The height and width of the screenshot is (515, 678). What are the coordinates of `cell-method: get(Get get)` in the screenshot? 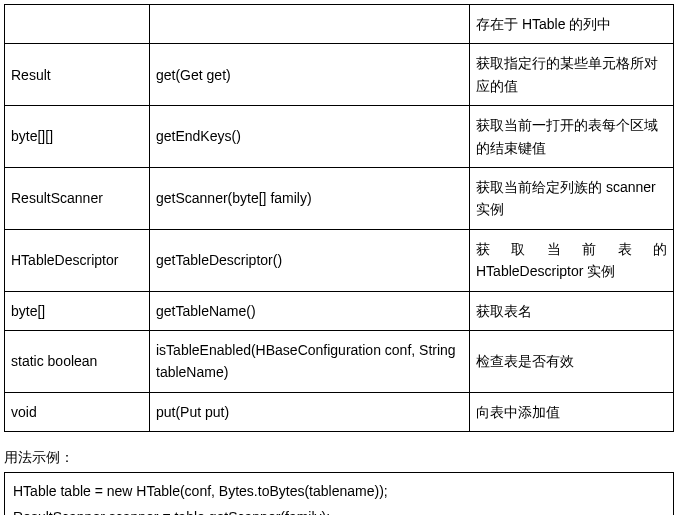 It's located at (310, 75).